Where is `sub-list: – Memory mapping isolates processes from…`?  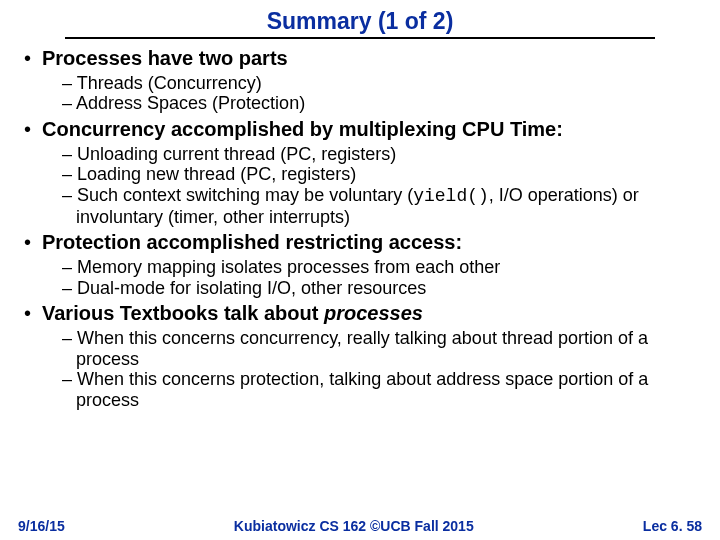
sub-list: – Memory mapping isolates processes from… is located at coordinates (363, 278).